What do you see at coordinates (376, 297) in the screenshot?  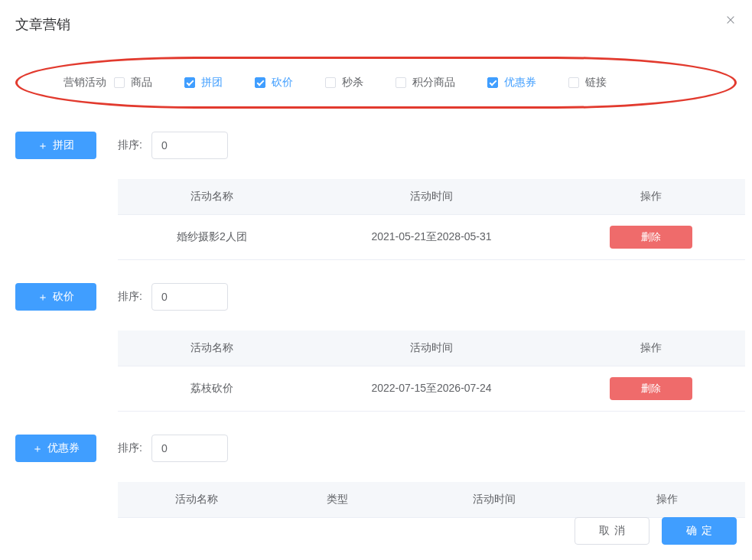 I see `kanjia-section-header: ＋ 砍价 排序:` at bounding box center [376, 297].